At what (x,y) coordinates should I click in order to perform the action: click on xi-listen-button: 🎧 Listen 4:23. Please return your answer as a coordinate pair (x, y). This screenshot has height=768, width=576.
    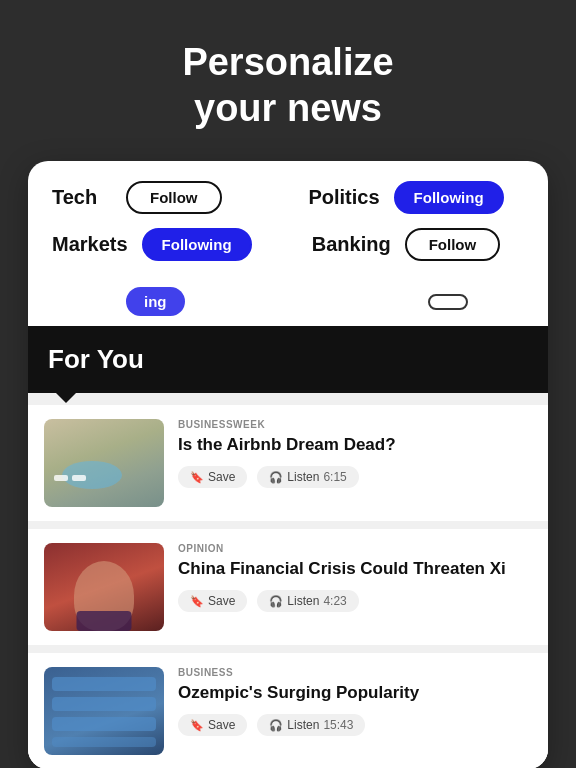
    Looking at the image, I should click on (308, 601).